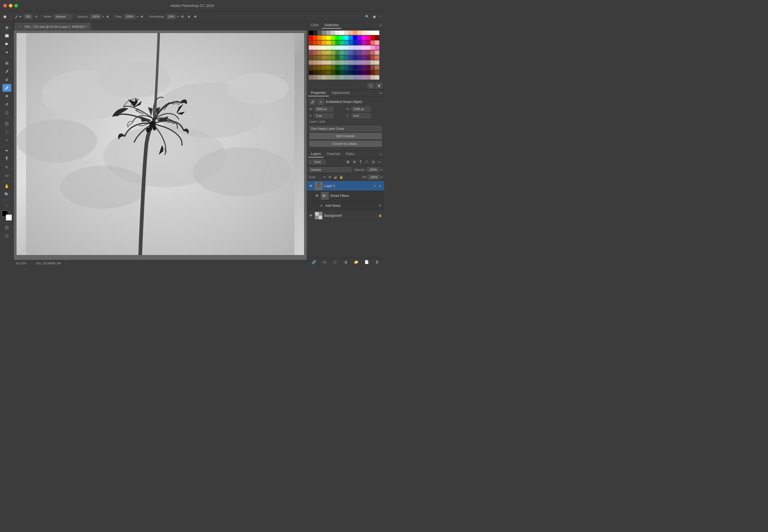 The width and height of the screenshot is (768, 532). Describe the element at coordinates (324, 262) in the screenshot. I see `layer-effects-btn: ƒx` at that location.